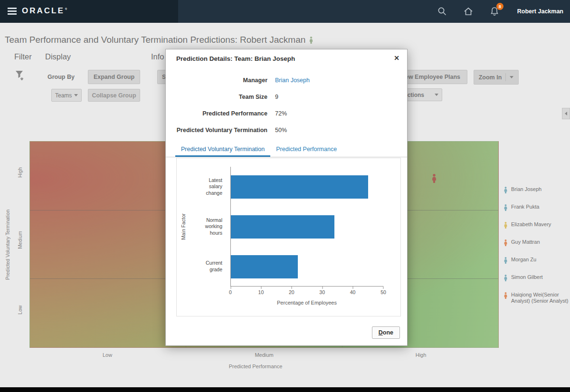 The width and height of the screenshot is (570, 392). What do you see at coordinates (383, 292) in the screenshot?
I see `x-tick-label: 50` at bounding box center [383, 292].